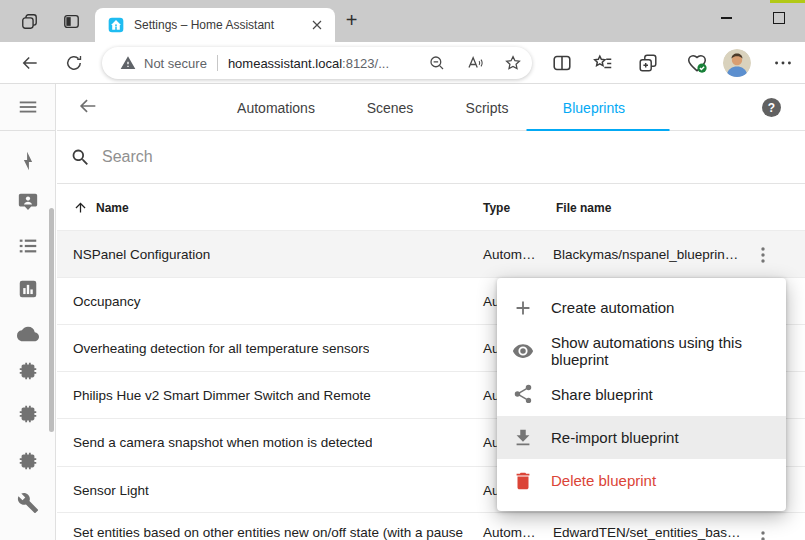 This screenshot has height=540, width=805. I want to click on import-download-icon, so click(523, 438).